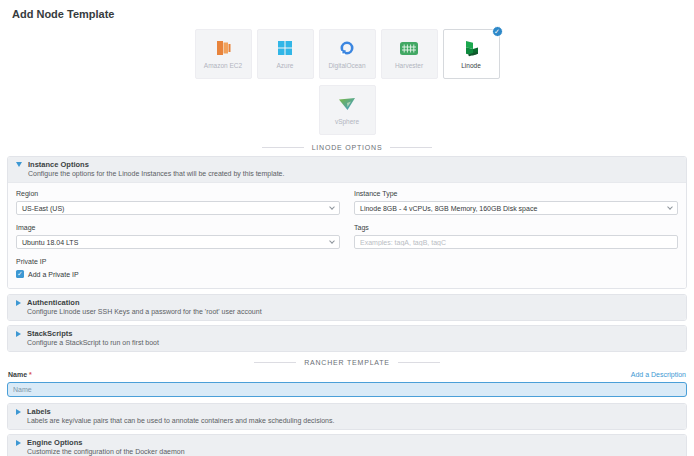 The height and width of the screenshot is (456, 694). Describe the element at coordinates (347, 338) in the screenshot. I see `section-stackscripts: StackScripts Configure a StackScript to …` at that location.